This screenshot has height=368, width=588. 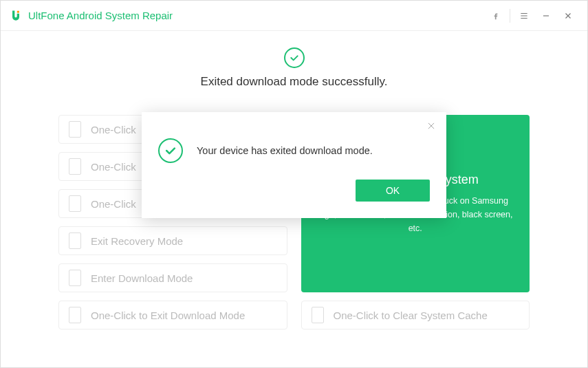 What do you see at coordinates (294, 191) in the screenshot?
I see `modal-actions: OK` at bounding box center [294, 191].